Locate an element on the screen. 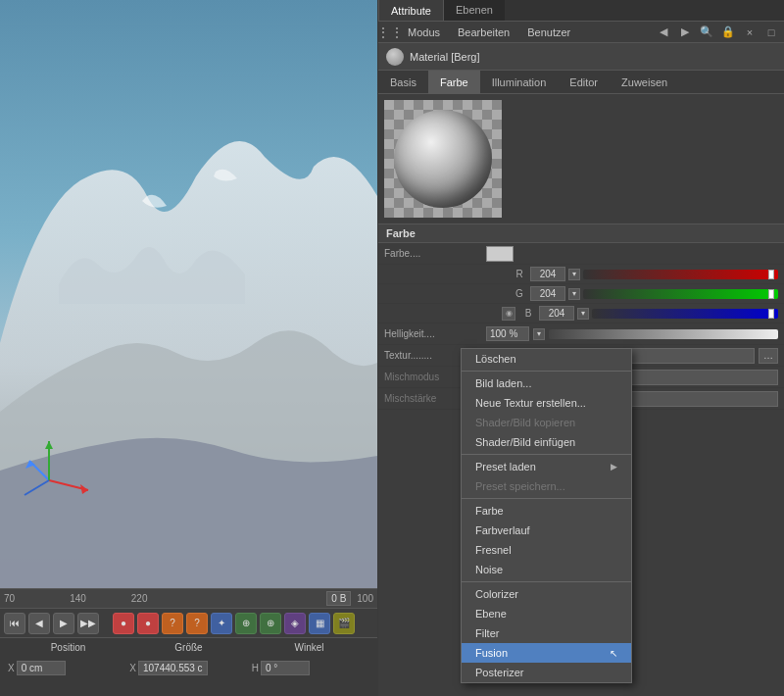 This screenshot has width=784, height=696. fusion-cursor-icon: ↖ is located at coordinates (613, 653).